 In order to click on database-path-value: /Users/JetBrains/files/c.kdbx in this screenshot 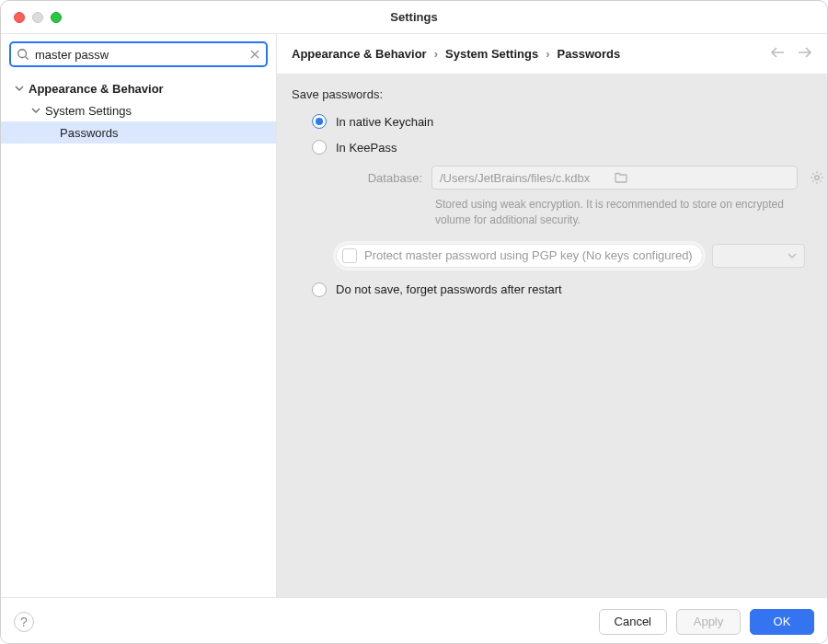, I will do `click(527, 178)`.